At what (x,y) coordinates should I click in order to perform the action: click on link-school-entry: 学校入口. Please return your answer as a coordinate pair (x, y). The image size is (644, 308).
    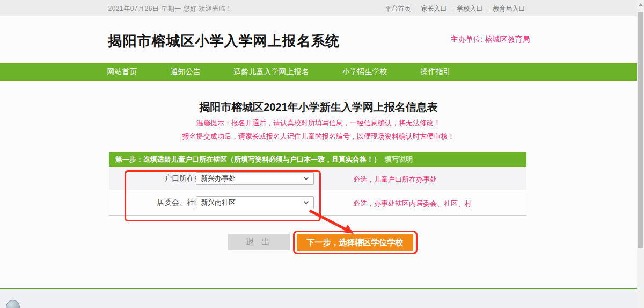
    Looking at the image, I should click on (470, 9).